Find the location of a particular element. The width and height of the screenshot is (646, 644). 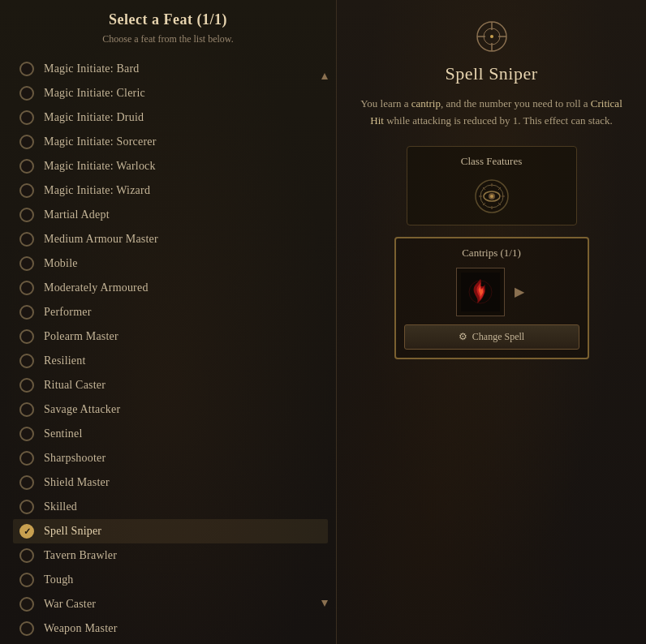

feat-item-weapon-master: Weapon Master is located at coordinates (170, 629).